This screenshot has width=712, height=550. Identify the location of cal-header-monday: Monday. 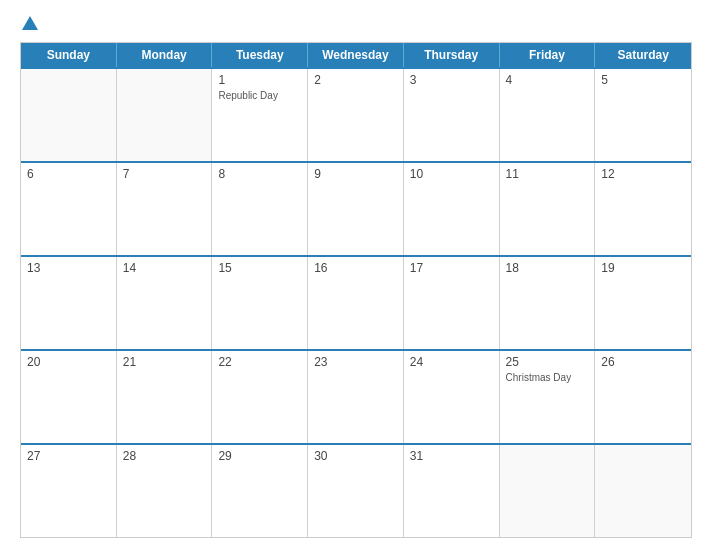
(165, 55).